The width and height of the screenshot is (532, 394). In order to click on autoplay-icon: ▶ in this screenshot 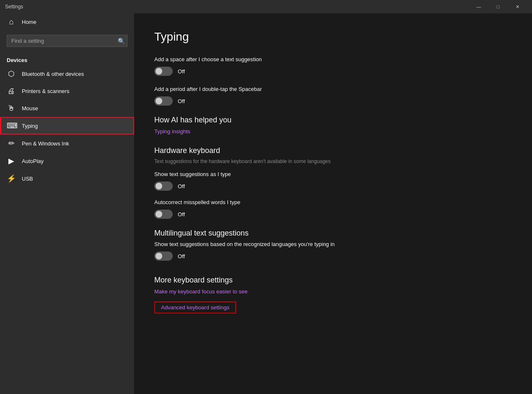, I will do `click(11, 161)`.